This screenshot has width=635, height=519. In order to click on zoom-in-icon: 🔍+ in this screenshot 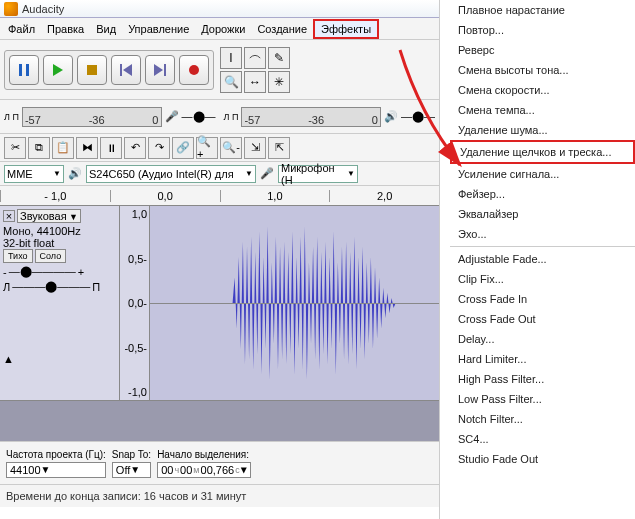, I will do `click(207, 148)`.